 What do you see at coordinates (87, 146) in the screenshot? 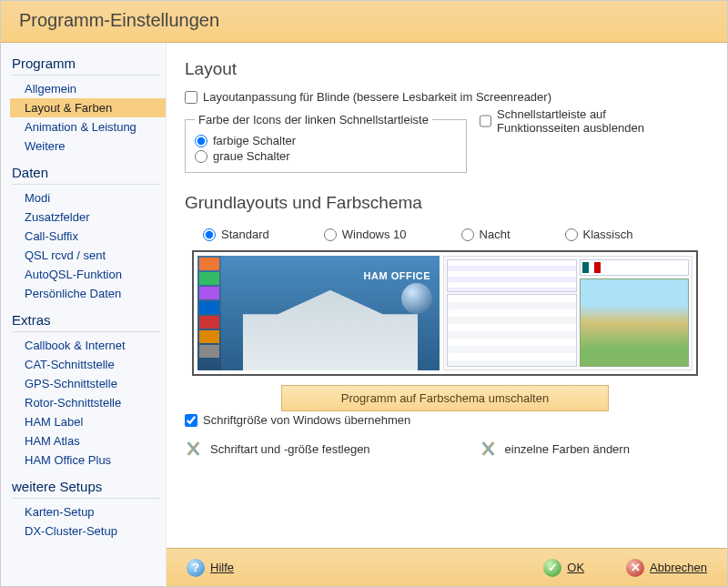
I see `sidebar-item-weitere: Weitere` at bounding box center [87, 146].